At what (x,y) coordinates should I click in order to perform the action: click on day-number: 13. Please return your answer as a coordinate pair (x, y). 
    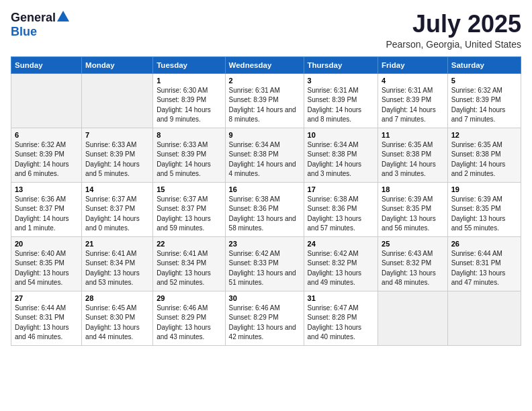
    Looking at the image, I should click on (46, 189).